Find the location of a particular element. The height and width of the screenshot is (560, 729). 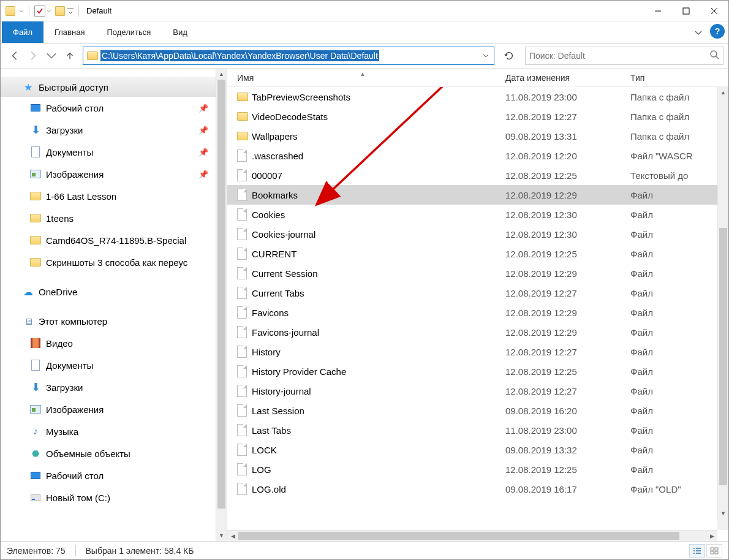

qat-dropdown-icon is located at coordinates (21, 11).